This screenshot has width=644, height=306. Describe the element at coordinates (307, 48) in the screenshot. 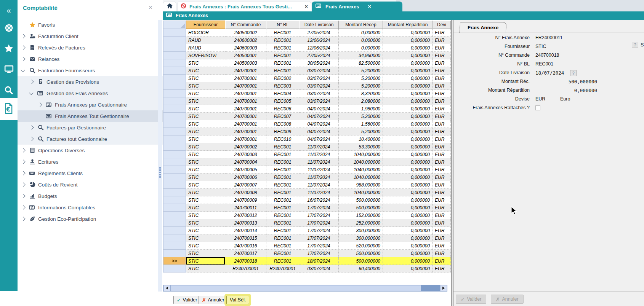

I see `table-row: RAUD240600003REC00112/06/20240,0000000,0…` at that location.